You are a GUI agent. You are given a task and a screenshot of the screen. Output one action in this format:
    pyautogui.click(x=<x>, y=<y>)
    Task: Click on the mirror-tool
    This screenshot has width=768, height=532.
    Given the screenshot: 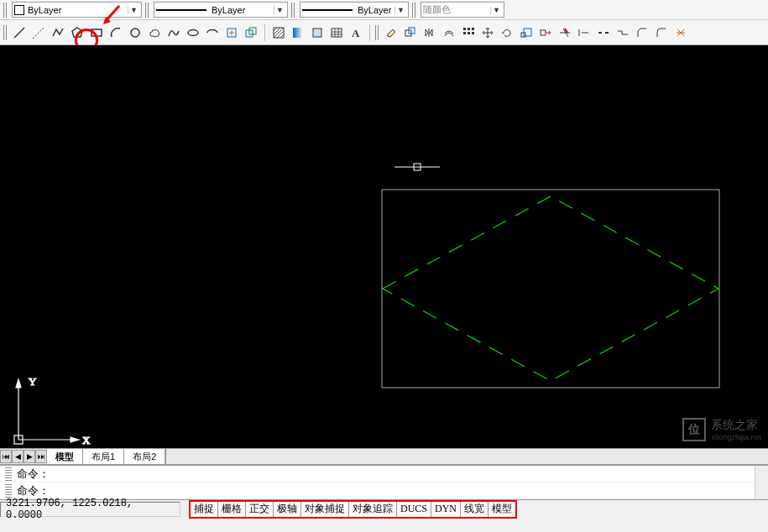 What is the action you would take?
    pyautogui.click(x=430, y=33)
    